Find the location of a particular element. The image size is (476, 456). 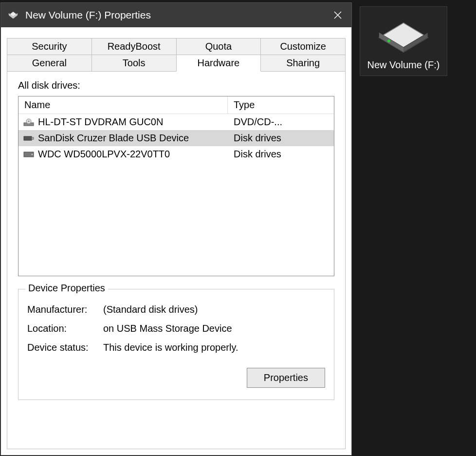

drive-name: WDC WD5000LPVX-22V0TT0 is located at coordinates (104, 154).